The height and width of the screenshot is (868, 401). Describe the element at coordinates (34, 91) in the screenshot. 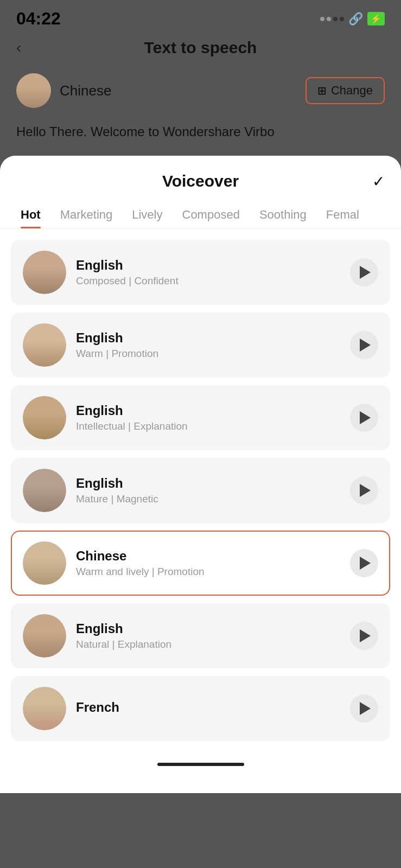

I see `avatar` at that location.